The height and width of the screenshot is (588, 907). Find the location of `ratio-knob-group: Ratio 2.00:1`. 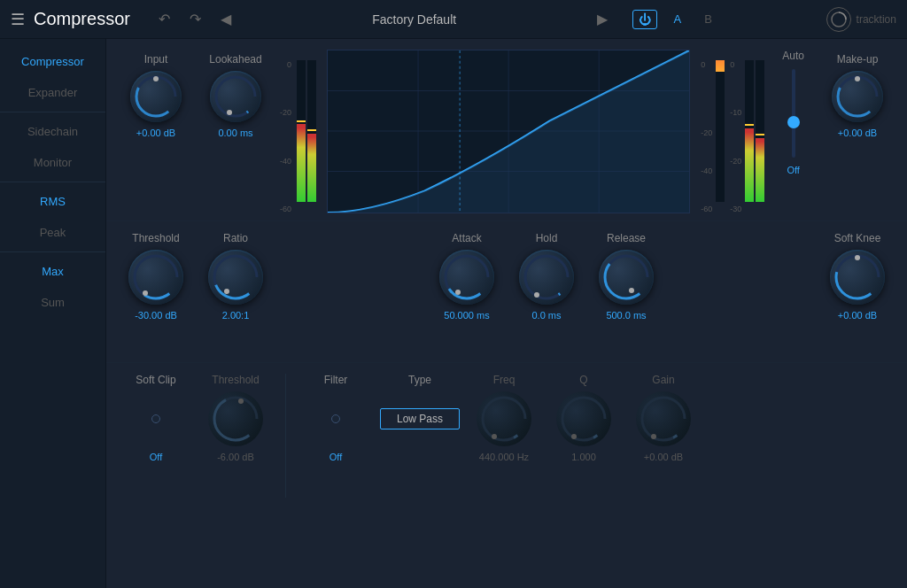

ratio-knob-group: Ratio 2.00:1 is located at coordinates (236, 276).